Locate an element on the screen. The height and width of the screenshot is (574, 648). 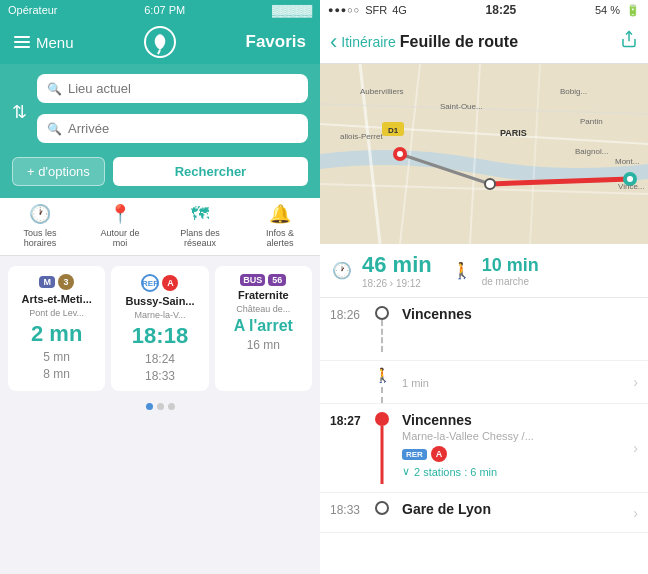
back-button: ‹ is located at coordinates (334, 42).